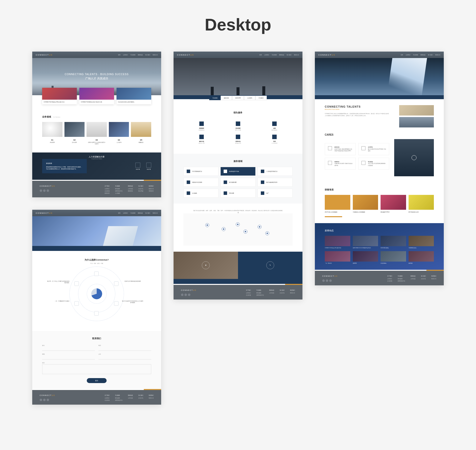 The image size is (476, 450). Describe the element at coordinates (148, 55) in the screenshot. I see `nav-item: 加入我们` at that location.